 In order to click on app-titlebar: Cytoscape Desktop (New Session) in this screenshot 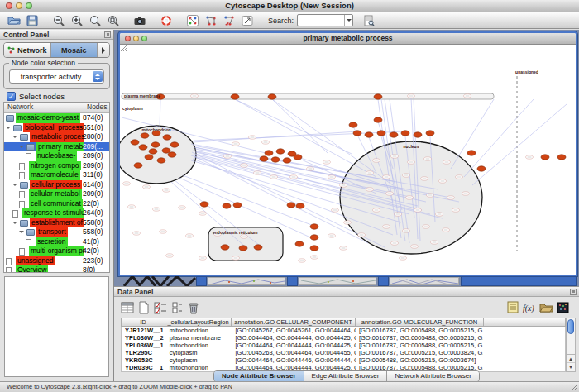, I will do `click(290, 7)`.